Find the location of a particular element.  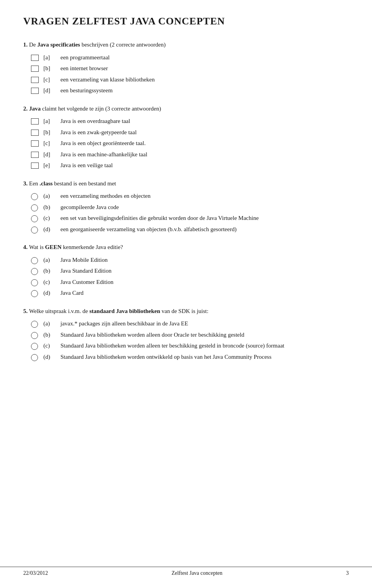

answer-label-q5-0: (a) is located at coordinates (52, 323).